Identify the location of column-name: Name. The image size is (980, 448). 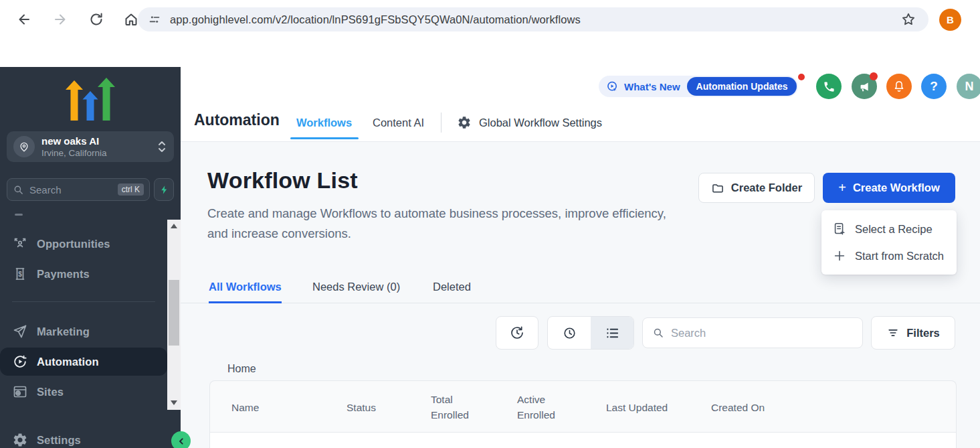
(245, 407).